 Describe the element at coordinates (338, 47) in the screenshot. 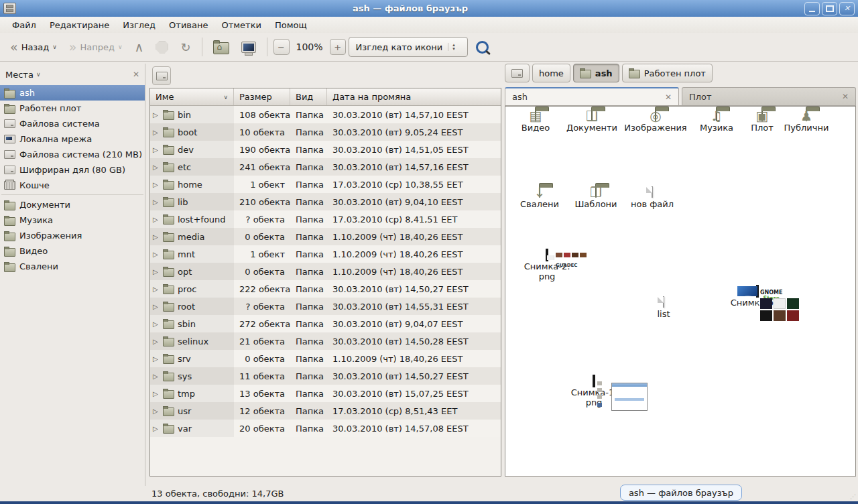

I see `zoom-in-button: +` at that location.